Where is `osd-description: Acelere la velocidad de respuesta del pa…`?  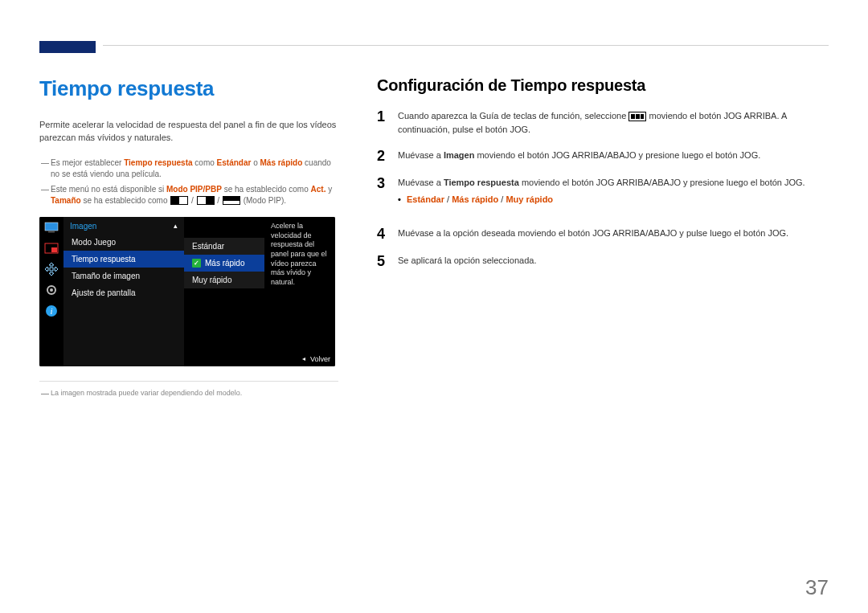 osd-description: Acelere la velocidad de respuesta del pa… is located at coordinates (300, 292).